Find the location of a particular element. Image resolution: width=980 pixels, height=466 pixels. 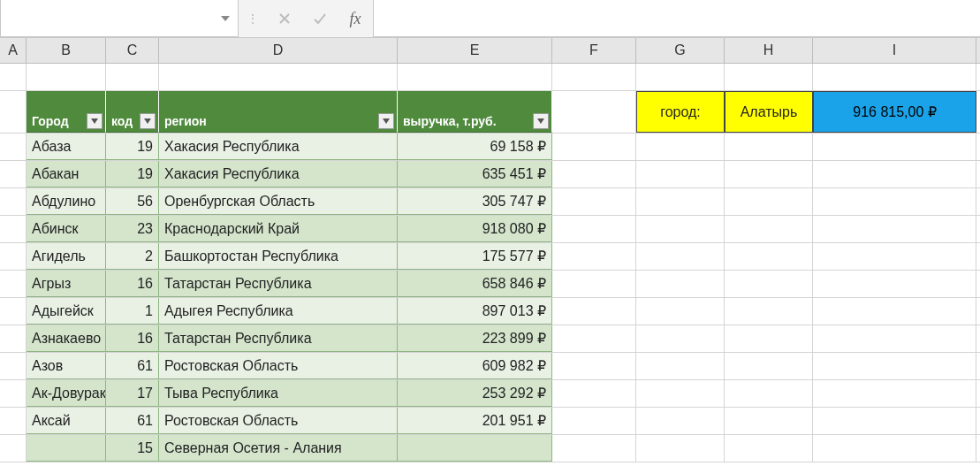

column-header-G: G is located at coordinates (680, 50).